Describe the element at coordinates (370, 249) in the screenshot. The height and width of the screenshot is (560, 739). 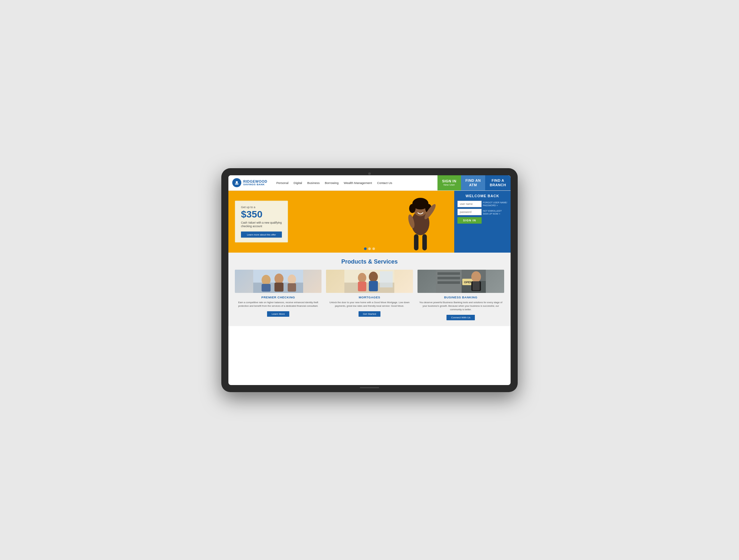
I see `carousel-dots` at that location.